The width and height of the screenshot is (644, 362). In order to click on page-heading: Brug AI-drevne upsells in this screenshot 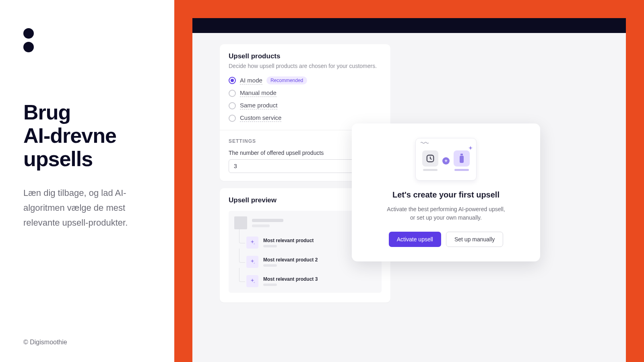, I will do `click(87, 136)`.